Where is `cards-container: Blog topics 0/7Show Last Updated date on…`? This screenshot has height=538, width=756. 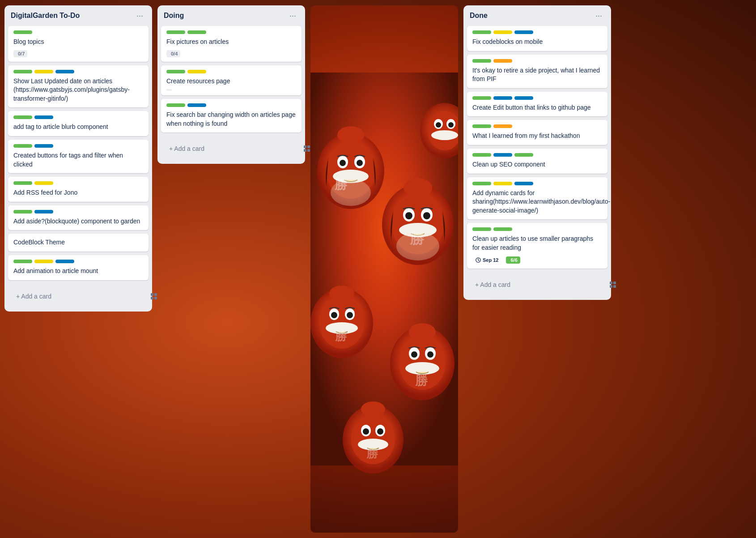 cards-container: Blog topics 0/7Show Last Updated date on… is located at coordinates (78, 155).